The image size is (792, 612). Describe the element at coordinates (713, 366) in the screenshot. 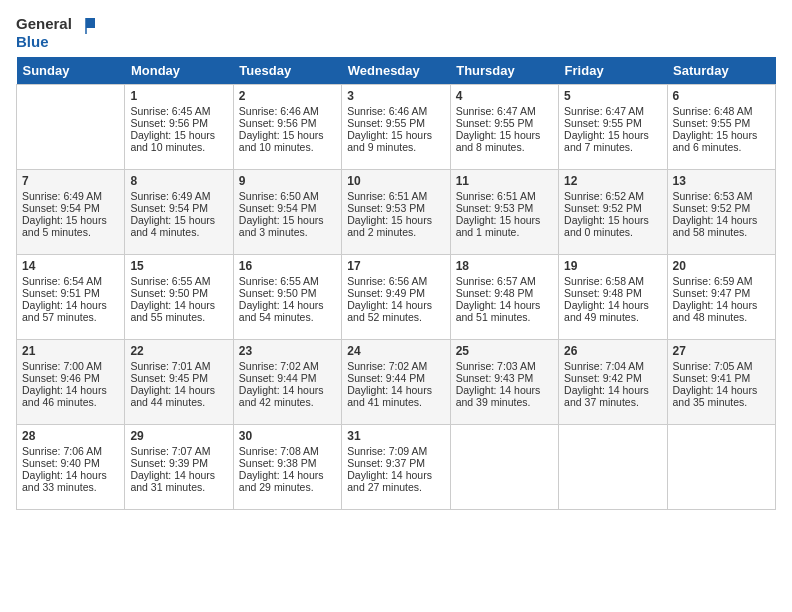

I see `sunrise-text: Sunrise: 7:05 AM` at that location.